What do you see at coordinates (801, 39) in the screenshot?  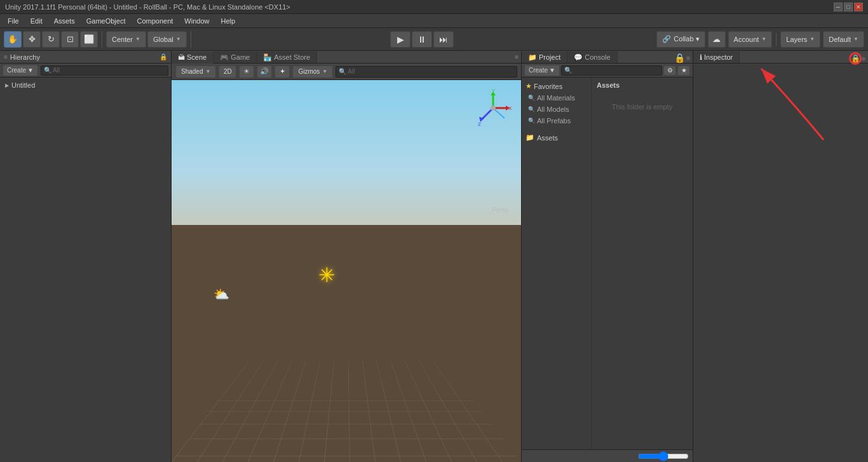 I see `layers-dropdown: Layers ▼` at bounding box center [801, 39].